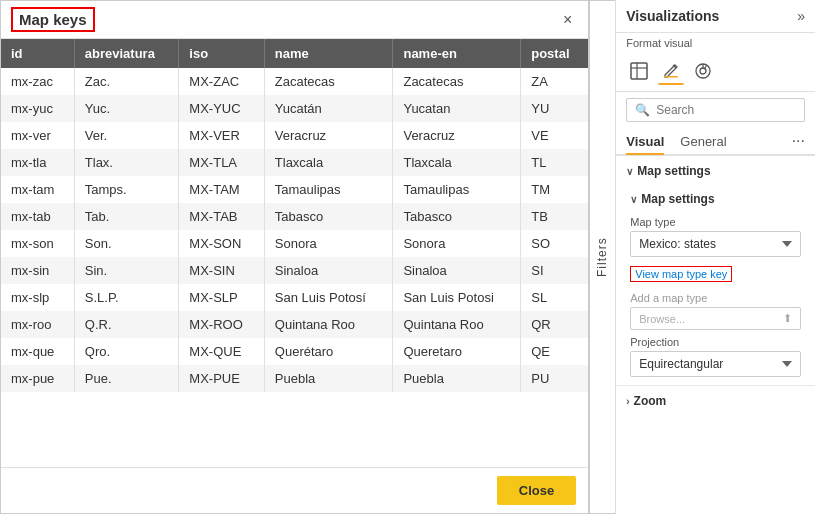 The image size is (815, 514). What do you see at coordinates (568, 20) in the screenshot?
I see `close-x-button: ×` at bounding box center [568, 20].